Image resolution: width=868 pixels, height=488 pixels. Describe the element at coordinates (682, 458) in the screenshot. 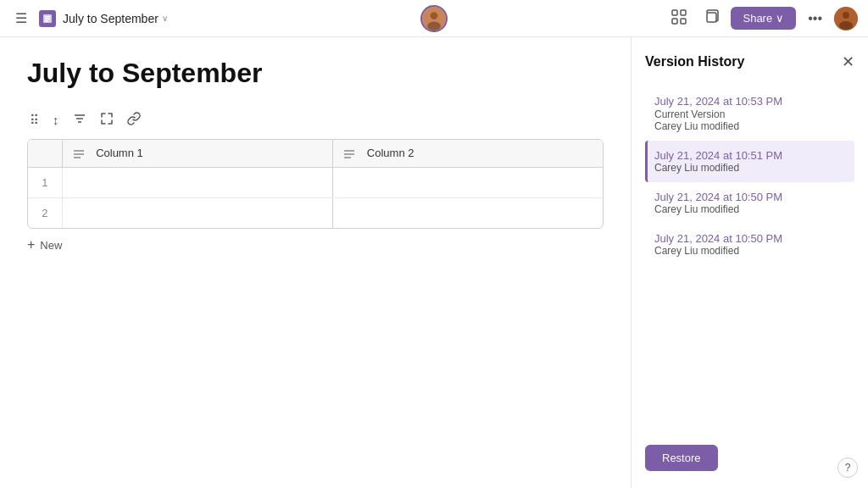

I see `restore-button: Restore` at that location.